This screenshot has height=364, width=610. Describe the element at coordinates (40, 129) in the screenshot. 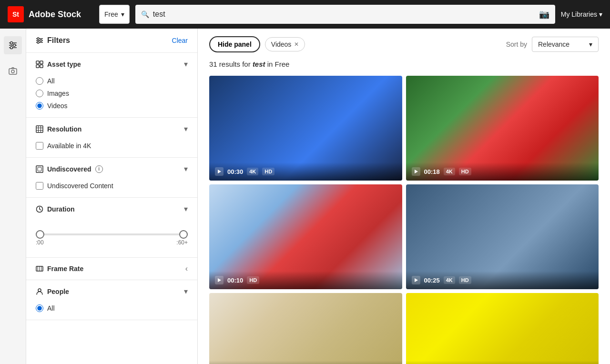

I see `resolution-icon` at that location.